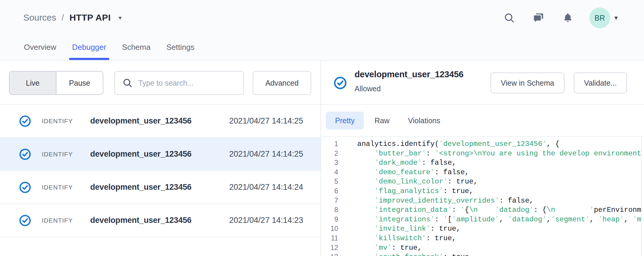  I want to click on tab-settings: Settings, so click(180, 51).